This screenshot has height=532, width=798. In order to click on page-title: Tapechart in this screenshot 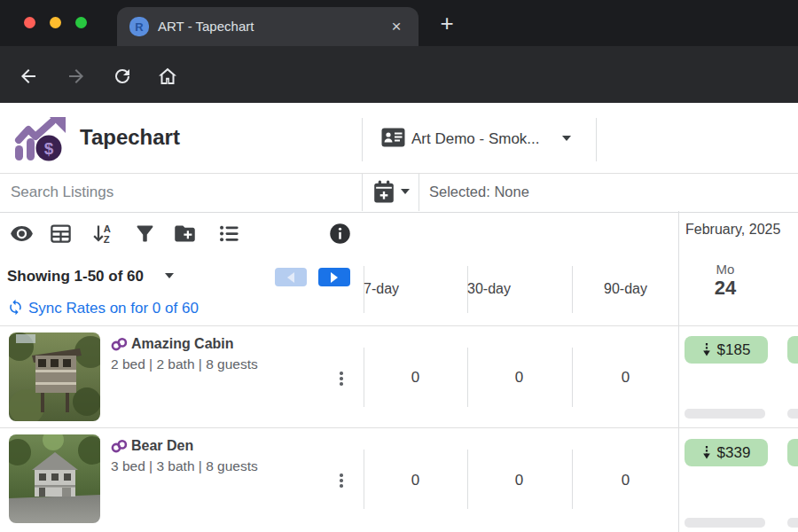, I will do `click(129, 137)`.